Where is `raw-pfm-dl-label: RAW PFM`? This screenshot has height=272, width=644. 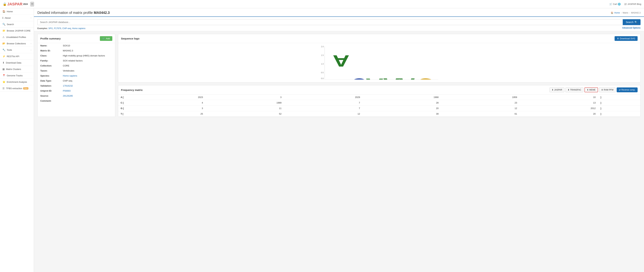 raw-pfm-dl-label: RAW PFM is located at coordinates (608, 90).